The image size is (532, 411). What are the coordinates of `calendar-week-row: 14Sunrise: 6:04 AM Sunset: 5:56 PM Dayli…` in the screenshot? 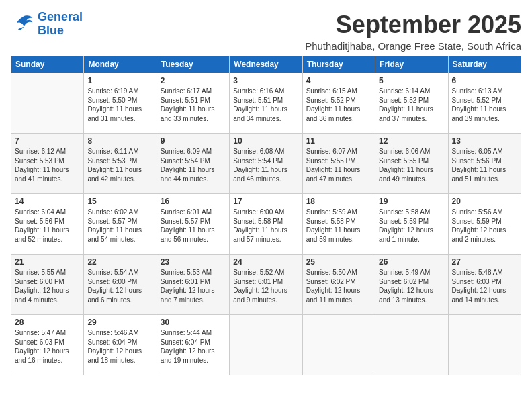 It's located at (266, 224).